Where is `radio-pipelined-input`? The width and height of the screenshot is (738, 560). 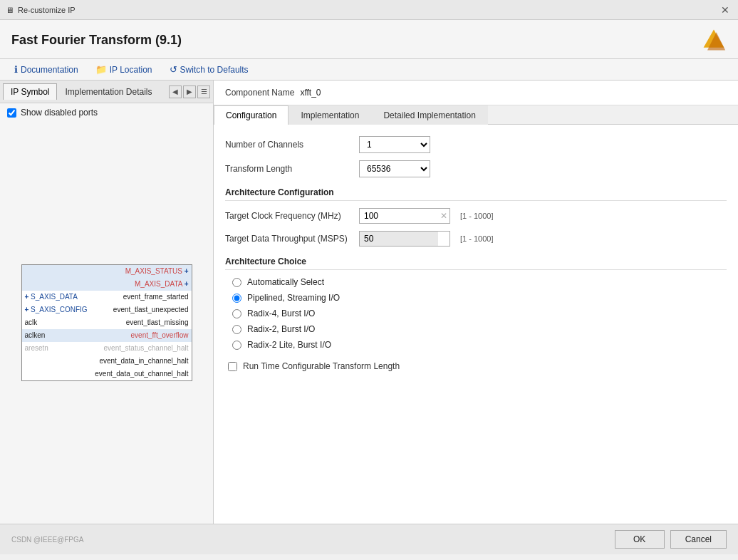 radio-pipelined-input is located at coordinates (237, 298).